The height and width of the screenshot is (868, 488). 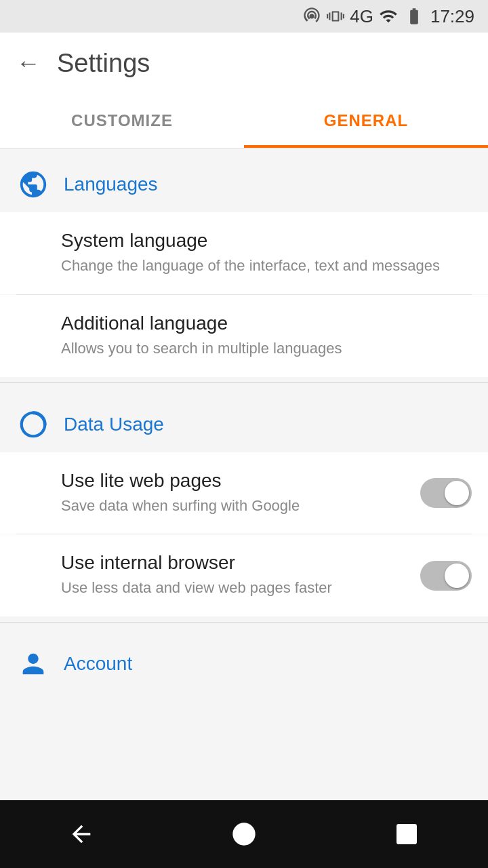 I want to click on clock: 17:29, so click(x=453, y=16).